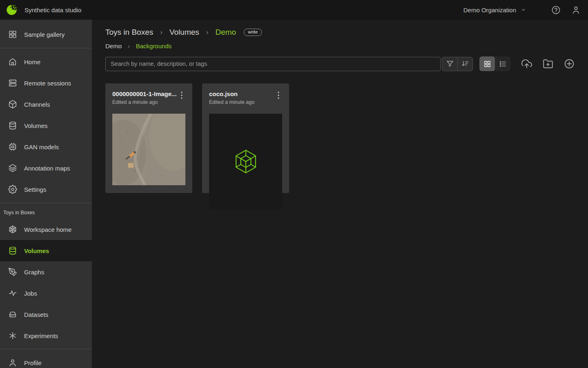 This screenshot has width=588, height=368. What do you see at coordinates (13, 363) in the screenshot?
I see `person-icon` at bounding box center [13, 363].